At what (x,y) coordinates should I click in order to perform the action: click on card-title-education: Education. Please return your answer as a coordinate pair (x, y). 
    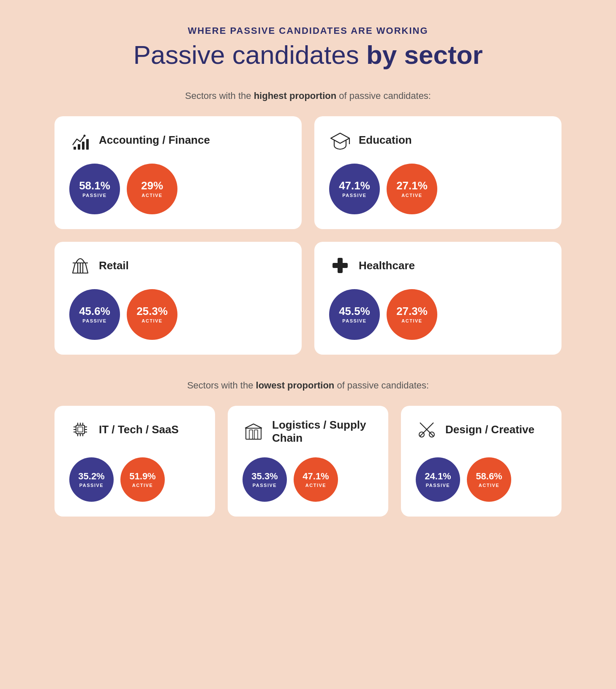
    Looking at the image, I should click on (385, 140).